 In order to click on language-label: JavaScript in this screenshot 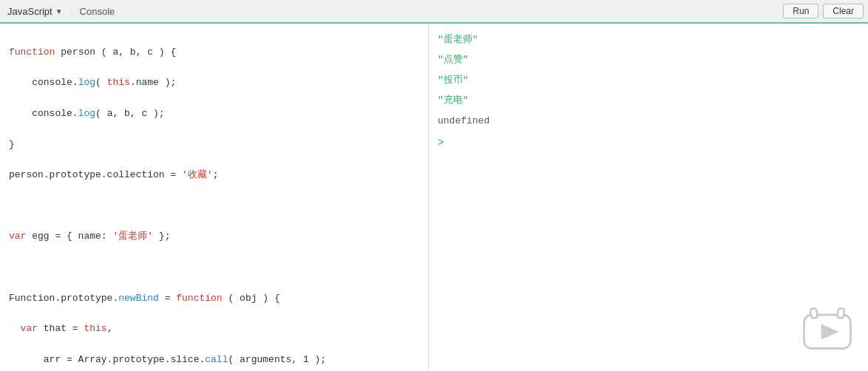, I will do `click(30, 12)`.